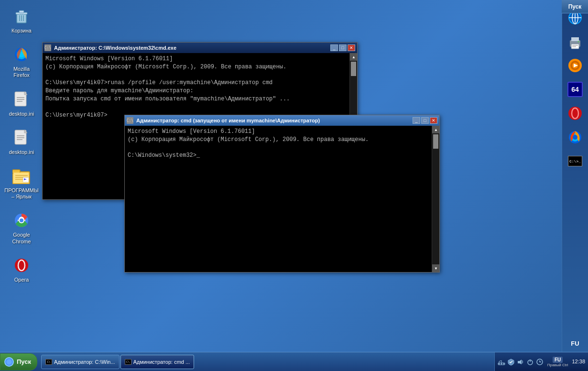 The height and width of the screenshot is (371, 588). What do you see at coordinates (575, 113) in the screenshot?
I see `opera-ql-icon` at bounding box center [575, 113].